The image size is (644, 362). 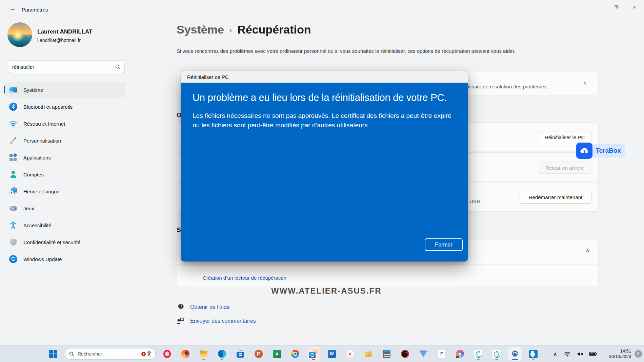 What do you see at coordinates (597, 7) in the screenshot?
I see `minimize-button: –` at bounding box center [597, 7].